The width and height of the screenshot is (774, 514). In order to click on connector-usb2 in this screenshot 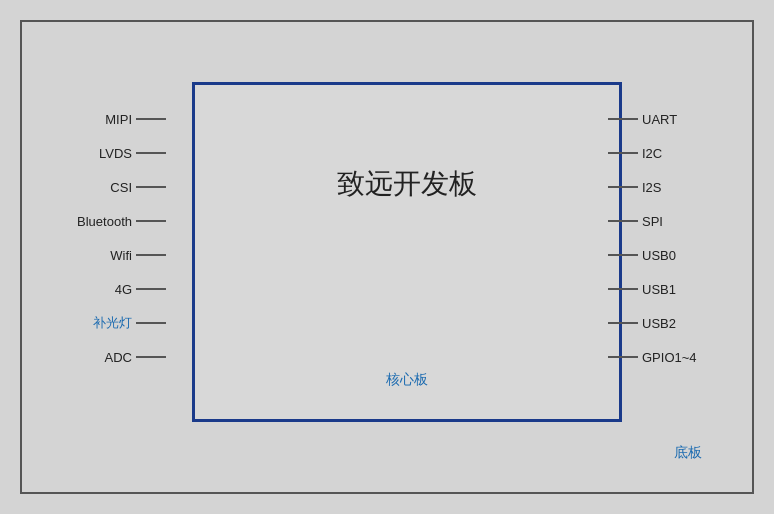, I will do `click(623, 323)`.